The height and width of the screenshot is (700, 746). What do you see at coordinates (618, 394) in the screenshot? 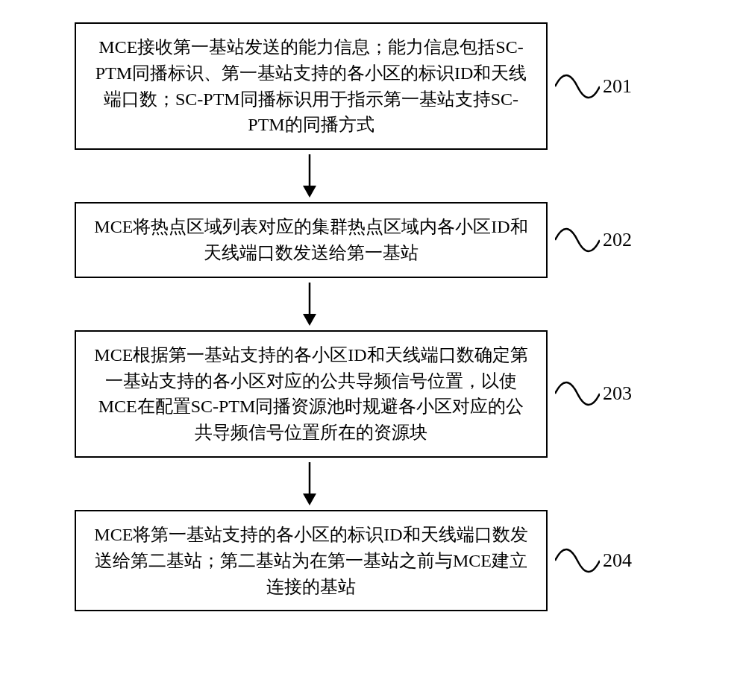
I see `step-number: 203` at bounding box center [618, 394].